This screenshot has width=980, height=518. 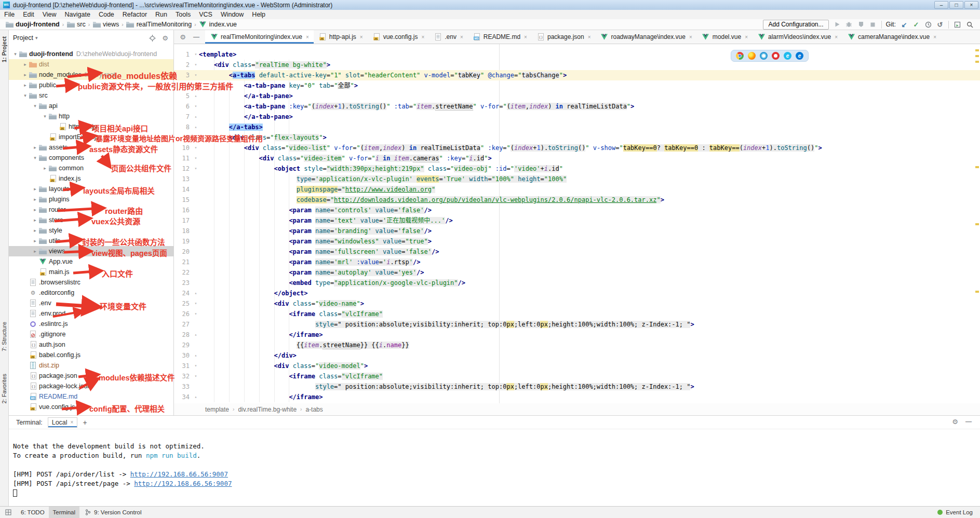 I want to click on tree-item-babel.config.js: JSbabel.config.js, so click(x=91, y=355).